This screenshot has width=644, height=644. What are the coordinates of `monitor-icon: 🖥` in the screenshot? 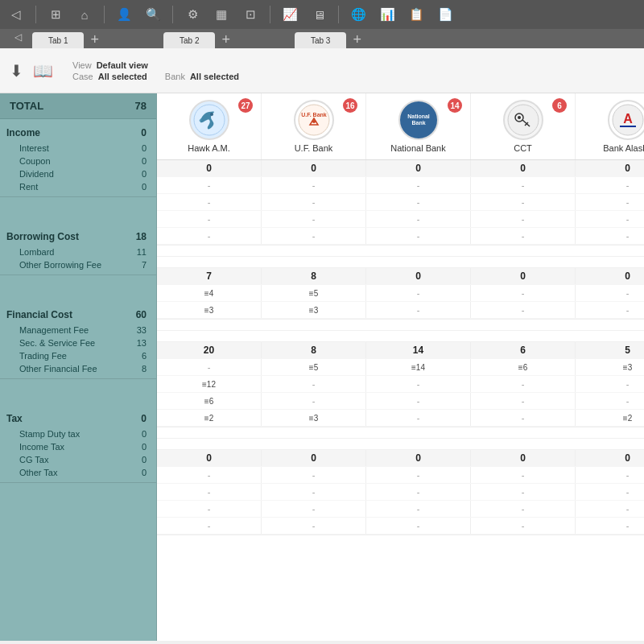 It's located at (319, 14).